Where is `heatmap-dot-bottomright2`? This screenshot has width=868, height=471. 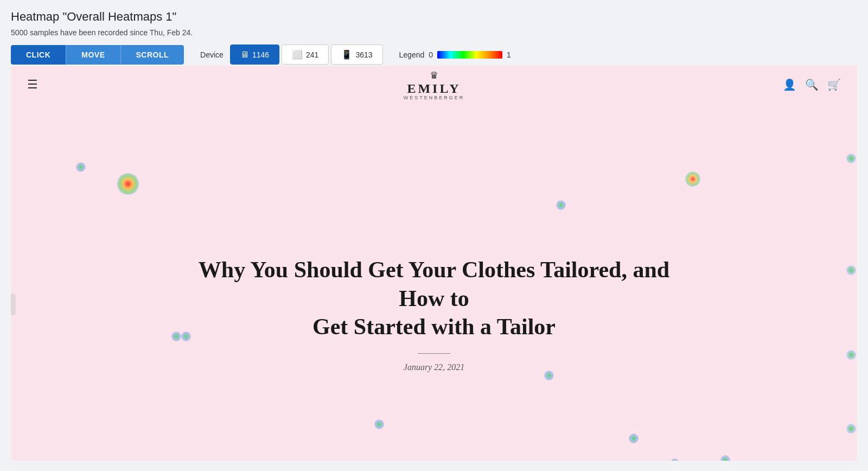
heatmap-dot-bottomright2 is located at coordinates (675, 460).